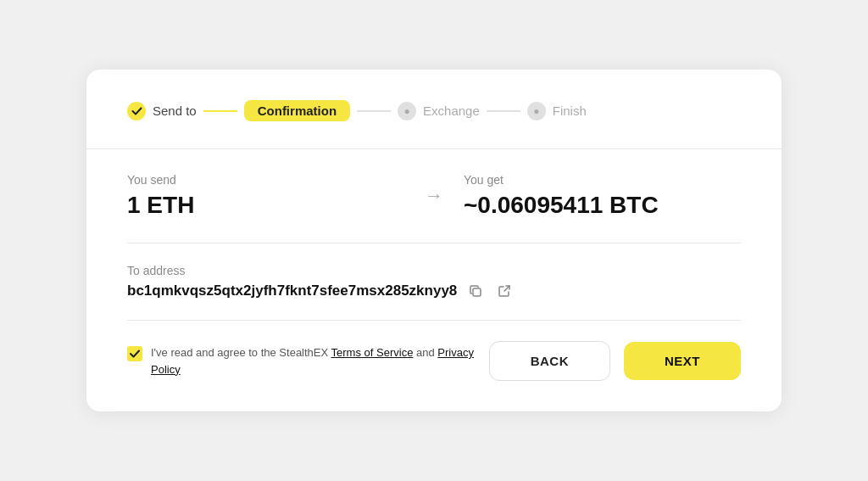 This screenshot has width=868, height=481. I want to click on back-button: BACK, so click(549, 361).